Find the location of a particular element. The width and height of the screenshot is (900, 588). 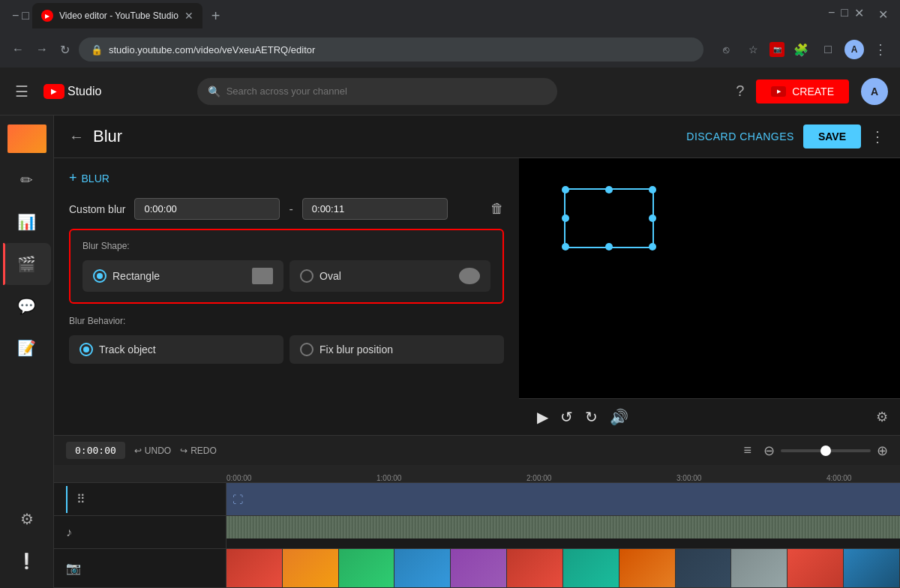

video-reel-icon: 🎬 is located at coordinates (27, 264).